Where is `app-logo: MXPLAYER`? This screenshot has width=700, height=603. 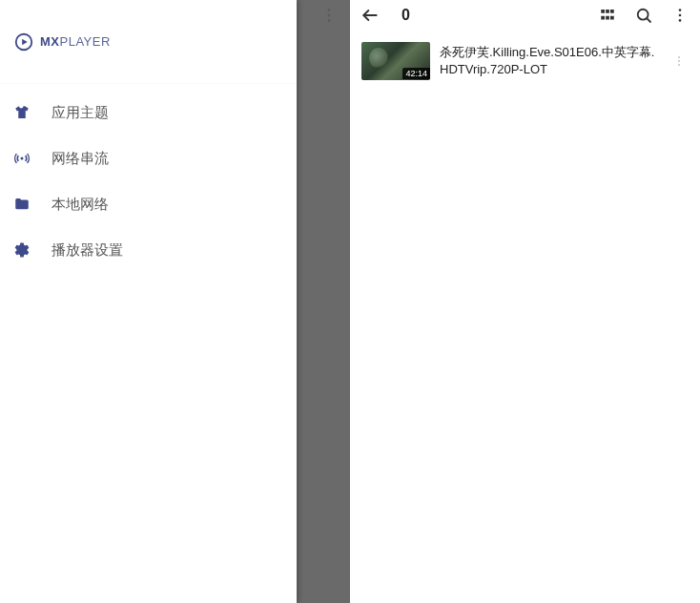 app-logo: MXPLAYER is located at coordinates (62, 42).